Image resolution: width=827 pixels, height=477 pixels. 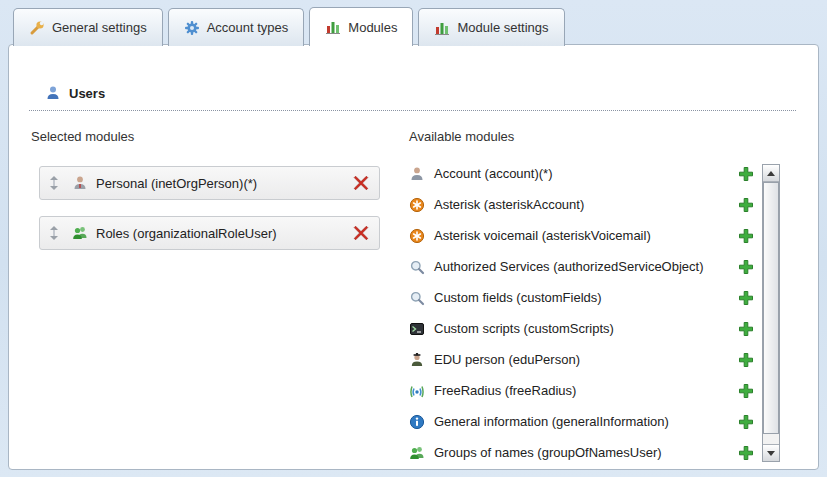 I want to click on script-icon, so click(x=417, y=329).